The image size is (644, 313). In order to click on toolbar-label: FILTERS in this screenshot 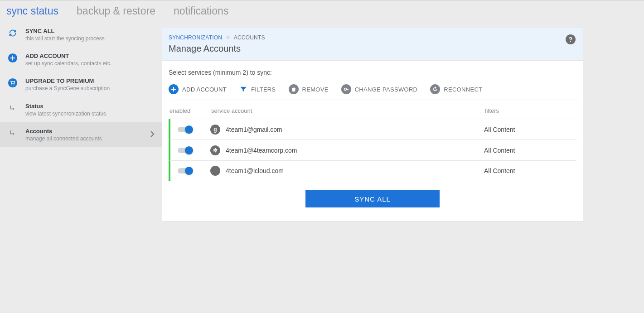, I will do `click(264, 90)`.